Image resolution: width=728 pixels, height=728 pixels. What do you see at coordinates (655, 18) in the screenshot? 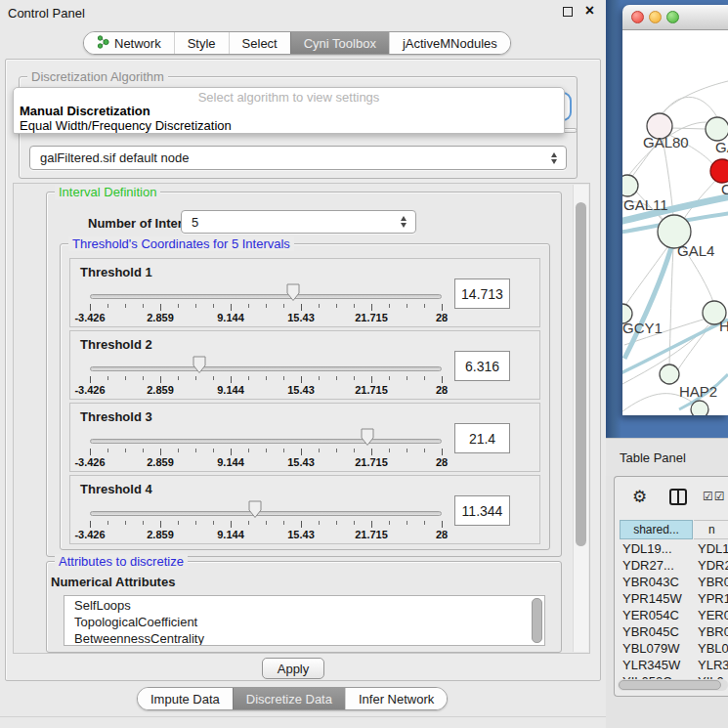
I see `minimize-traffic-light-icon` at bounding box center [655, 18].